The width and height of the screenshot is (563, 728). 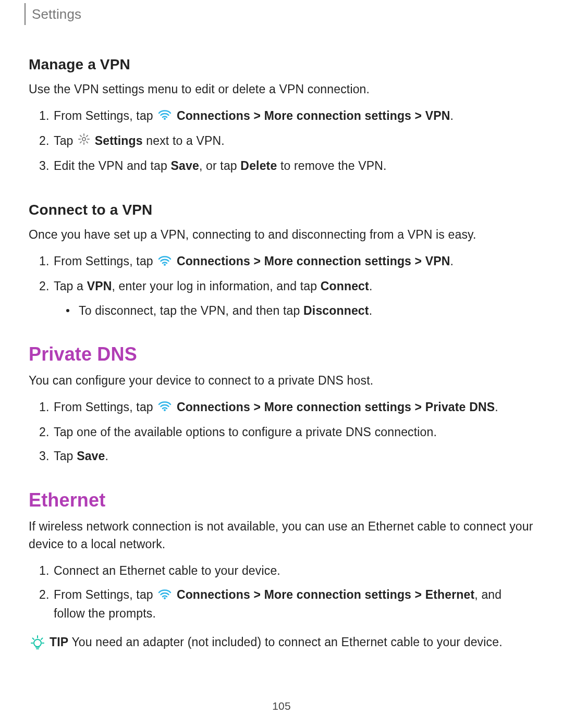 What do you see at coordinates (282, 536) in the screenshot?
I see `intro-ethernet: If wireless network connection is not av…` at bounding box center [282, 536].